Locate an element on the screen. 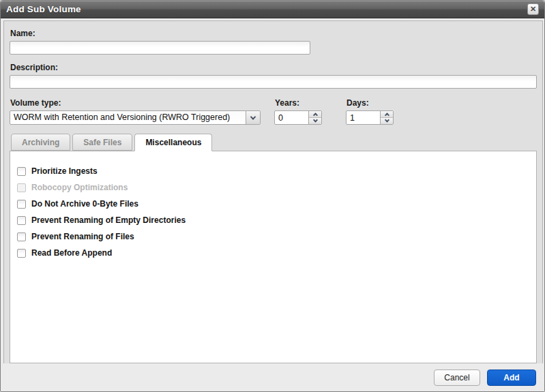 The image size is (545, 392). volume-type-select: WORM with Retention and Versioning (RWRO… is located at coordinates (135, 117).